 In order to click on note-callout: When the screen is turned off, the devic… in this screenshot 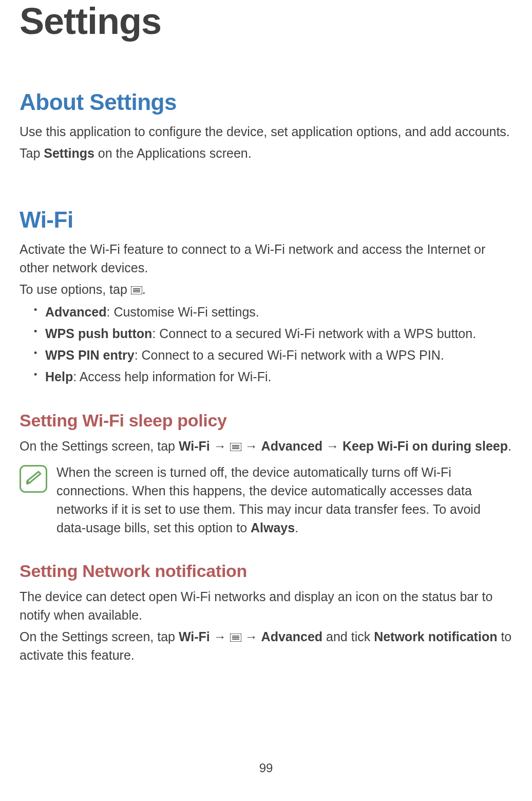, I will do `click(266, 500)`.